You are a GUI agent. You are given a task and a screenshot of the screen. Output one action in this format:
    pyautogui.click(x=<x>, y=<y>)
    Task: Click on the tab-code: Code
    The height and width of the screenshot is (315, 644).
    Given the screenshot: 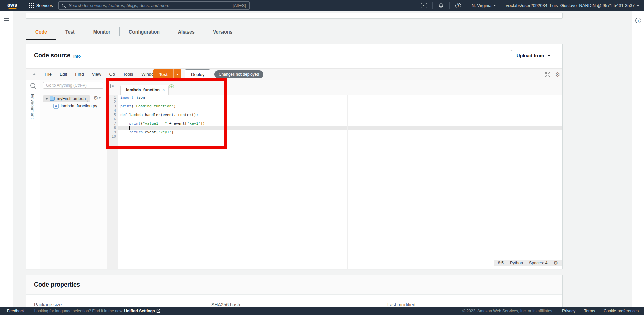 What is the action you would take?
    pyautogui.click(x=41, y=32)
    